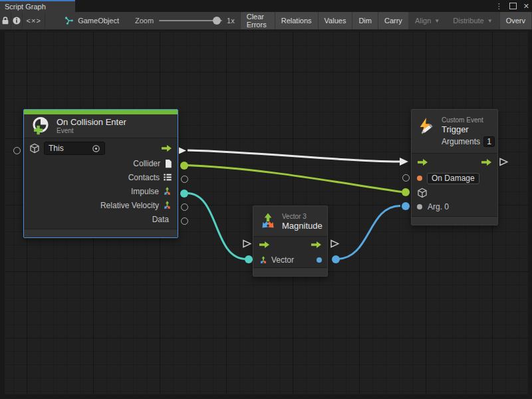 The width and height of the screenshot is (532, 399). What do you see at coordinates (336, 259) in the screenshot?
I see `port-magnitude-output` at bounding box center [336, 259].